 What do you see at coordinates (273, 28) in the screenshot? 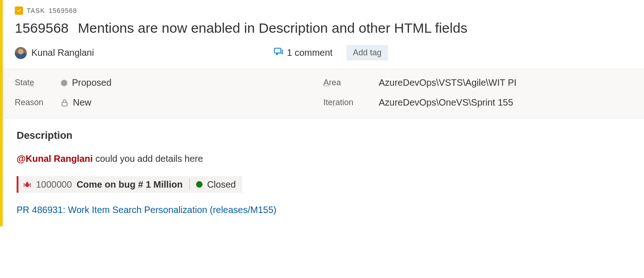
I see `work-item-title: Mentions are now enabled in Description …` at bounding box center [273, 28].